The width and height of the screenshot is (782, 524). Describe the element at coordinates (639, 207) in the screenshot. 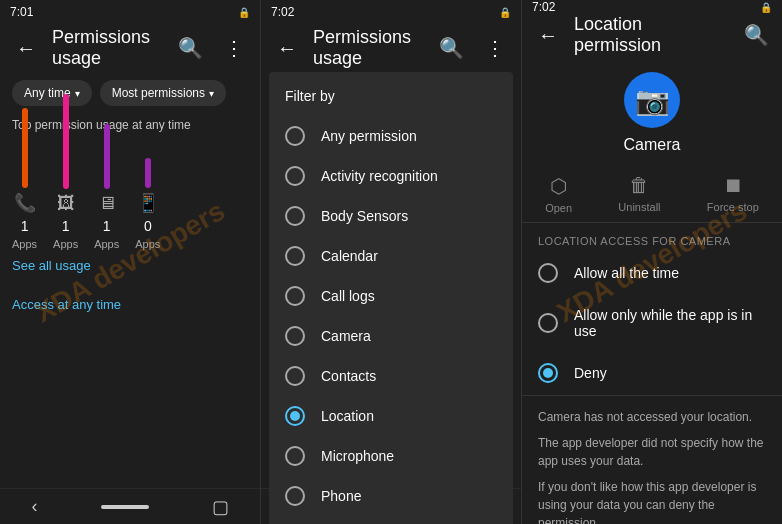

I see `uninstall-label: Uninstall` at that location.